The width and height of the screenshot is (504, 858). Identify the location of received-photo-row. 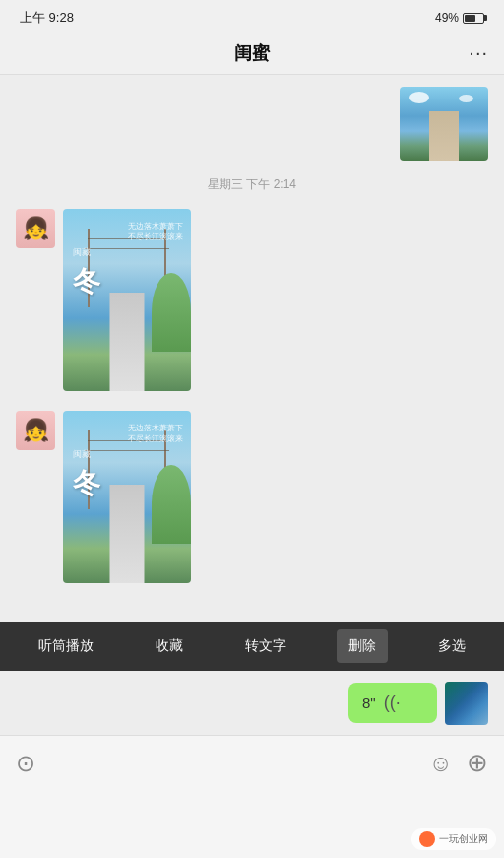
(252, 122).